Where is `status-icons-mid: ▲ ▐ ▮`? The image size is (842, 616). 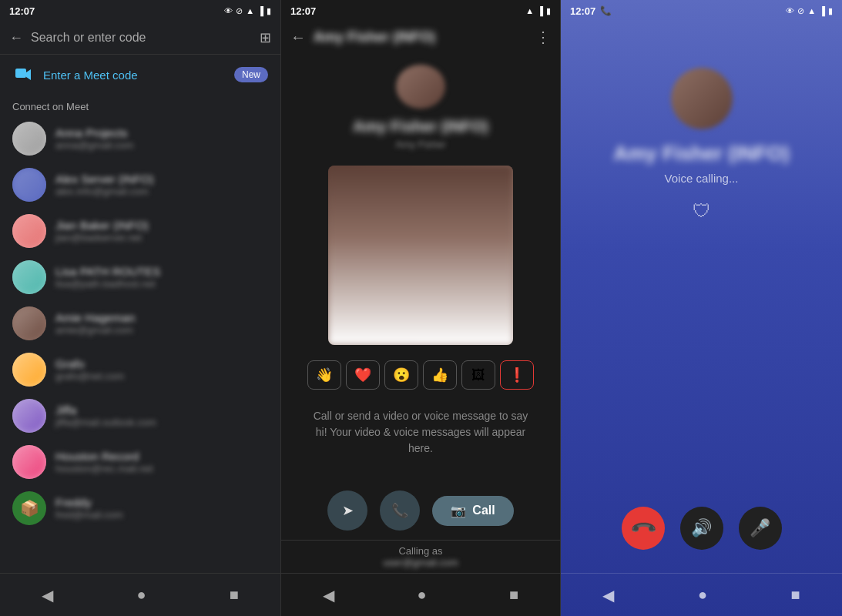 status-icons-mid: ▲ ▐ ▮ is located at coordinates (538, 11).